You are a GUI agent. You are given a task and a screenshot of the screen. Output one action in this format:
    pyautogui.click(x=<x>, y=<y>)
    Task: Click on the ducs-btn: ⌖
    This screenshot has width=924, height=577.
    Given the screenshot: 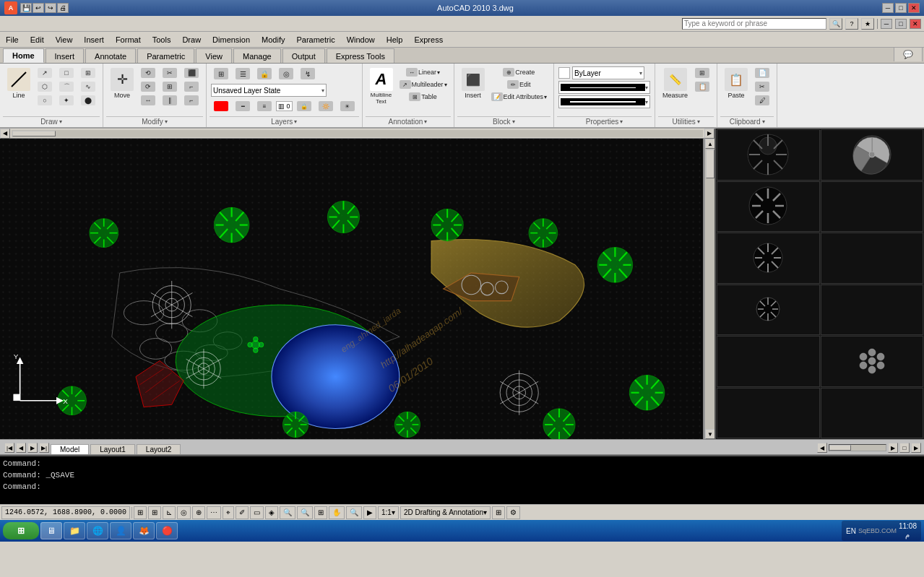 What is the action you would take?
    pyautogui.click(x=228, y=513)
    